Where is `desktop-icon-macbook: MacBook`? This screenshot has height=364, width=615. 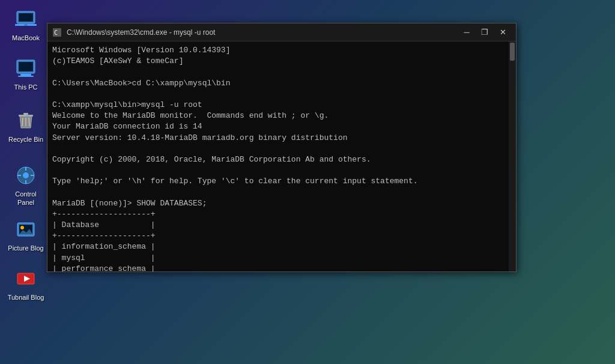
desktop-icon-macbook: MacBook is located at coordinates (26, 25).